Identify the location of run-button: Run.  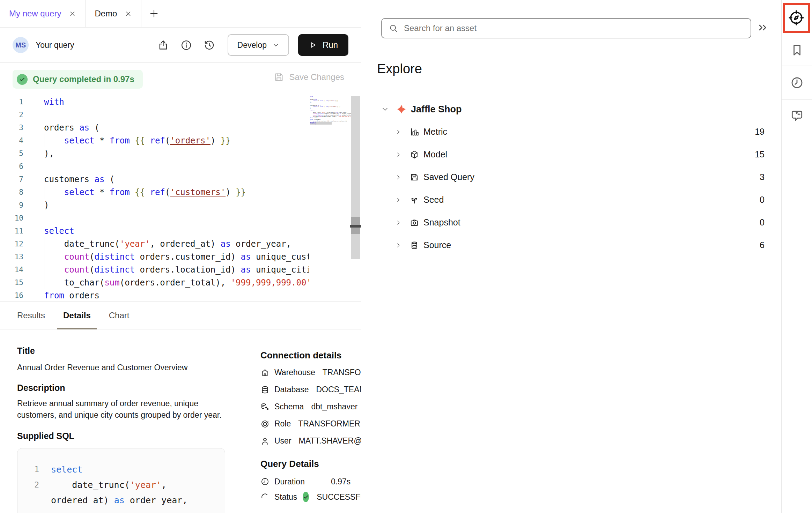
(323, 45).